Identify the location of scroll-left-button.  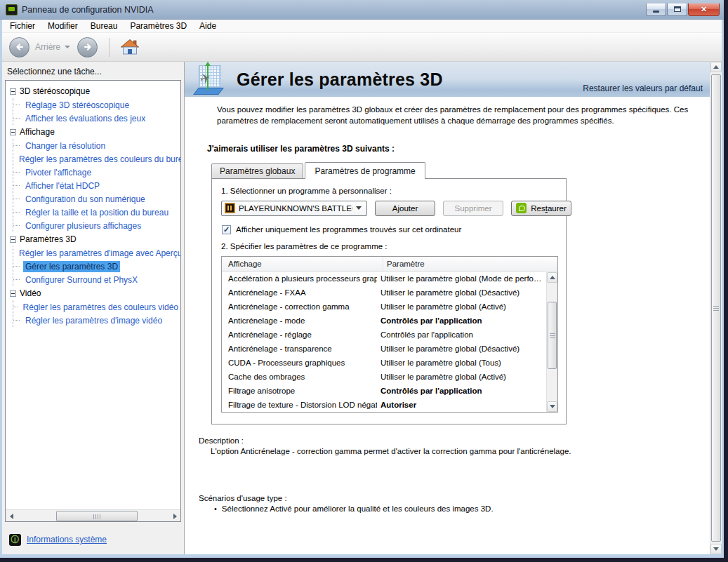
(11, 516).